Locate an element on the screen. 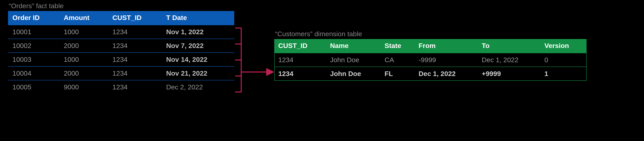 This screenshot has height=141, width=644. cust-col-cust-id: CUST_ID is located at coordinates (300, 46).